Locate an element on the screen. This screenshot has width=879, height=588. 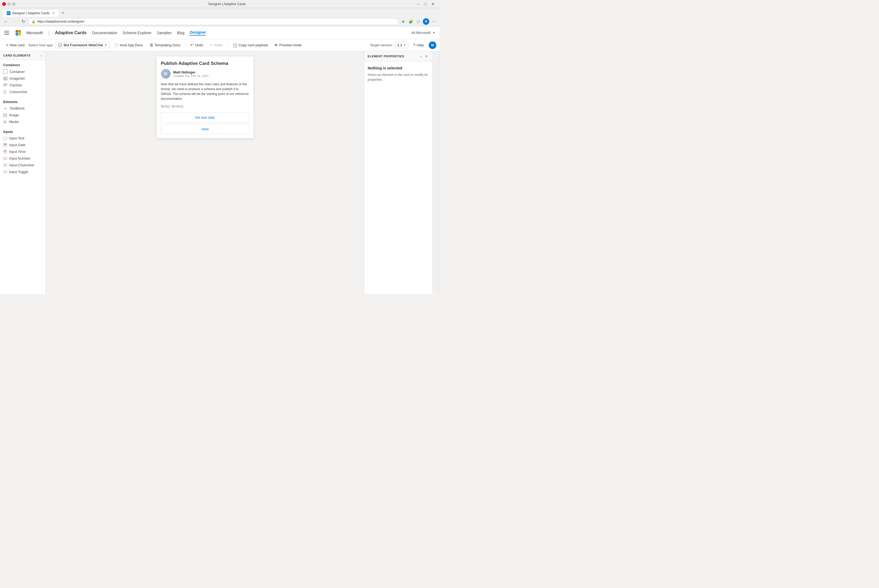
adaptive-card: Publish Adaptive Card Schema M Matt Hidi… is located at coordinates (205, 98).